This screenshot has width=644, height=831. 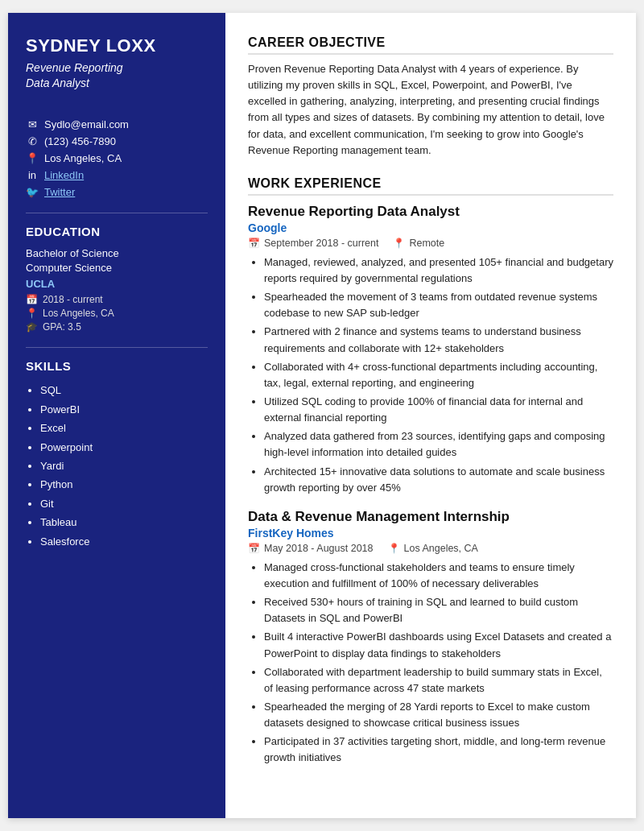 I want to click on location-text-google: Remote, so click(x=427, y=243).